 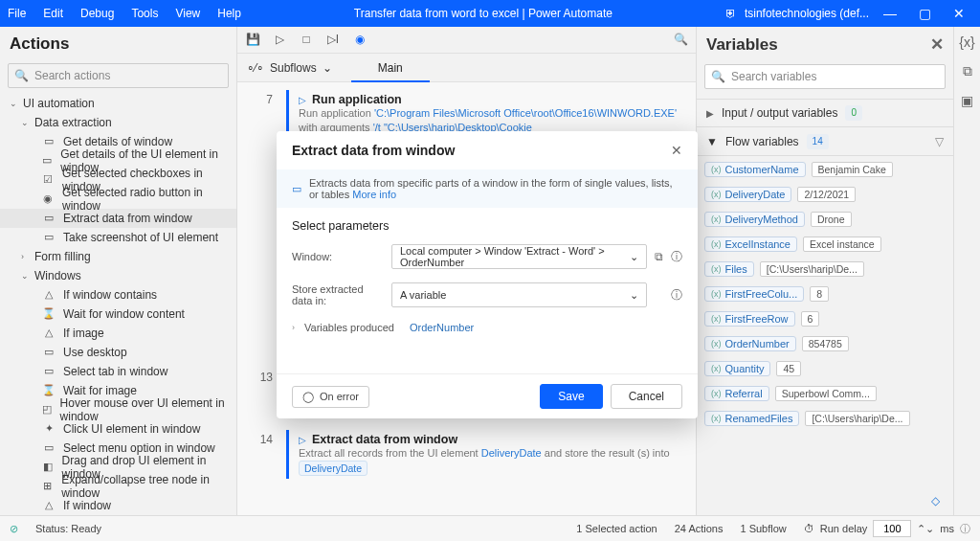 I want to click on title-right: ⛨ tsinfotechnologies (def... — ▢ ✕, so click(x=849, y=13).